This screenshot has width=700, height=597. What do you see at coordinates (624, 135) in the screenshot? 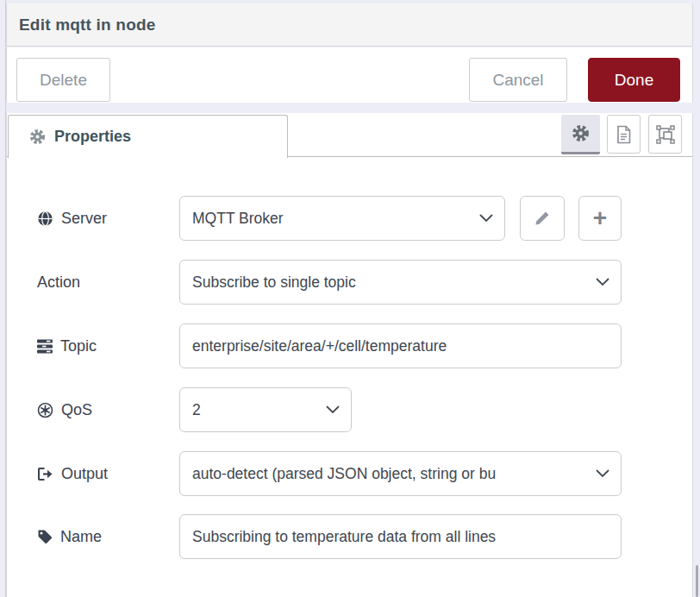
I see `description-view-button` at bounding box center [624, 135].